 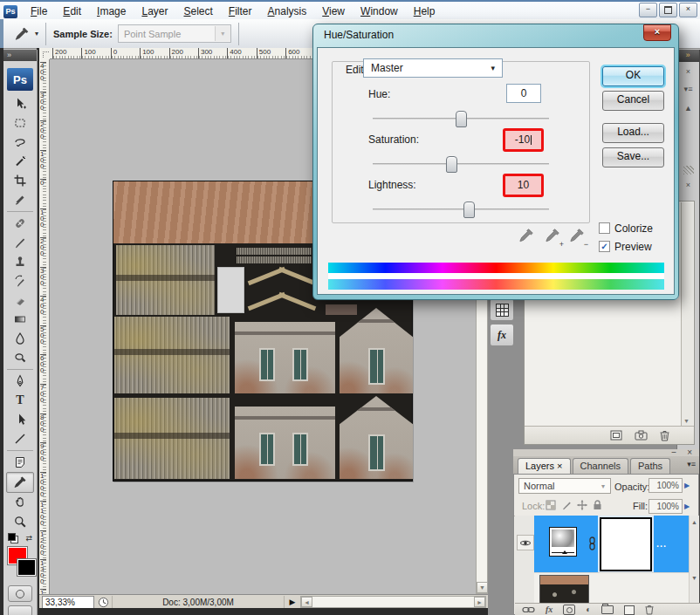 What do you see at coordinates (38, 11) in the screenshot?
I see `menu-item: File` at bounding box center [38, 11].